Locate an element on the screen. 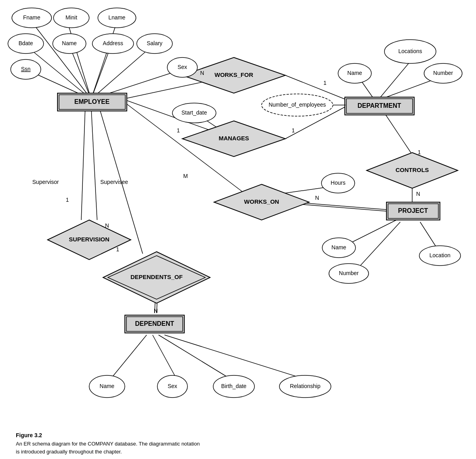  proj-location-text: Location is located at coordinates (440, 255).